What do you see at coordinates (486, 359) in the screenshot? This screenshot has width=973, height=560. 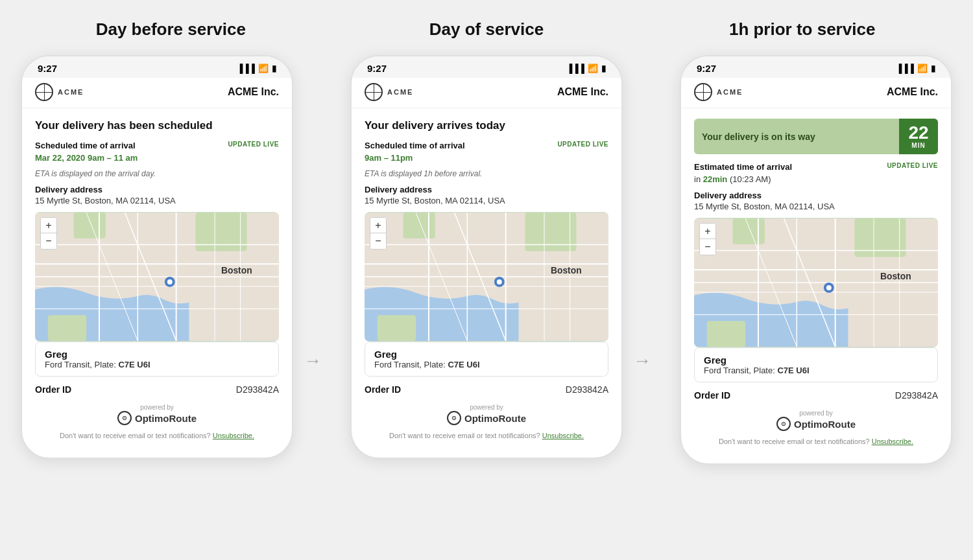 I see `driver-card-2: Greg Ford Transit, Plate: C7E U6I` at bounding box center [486, 359].